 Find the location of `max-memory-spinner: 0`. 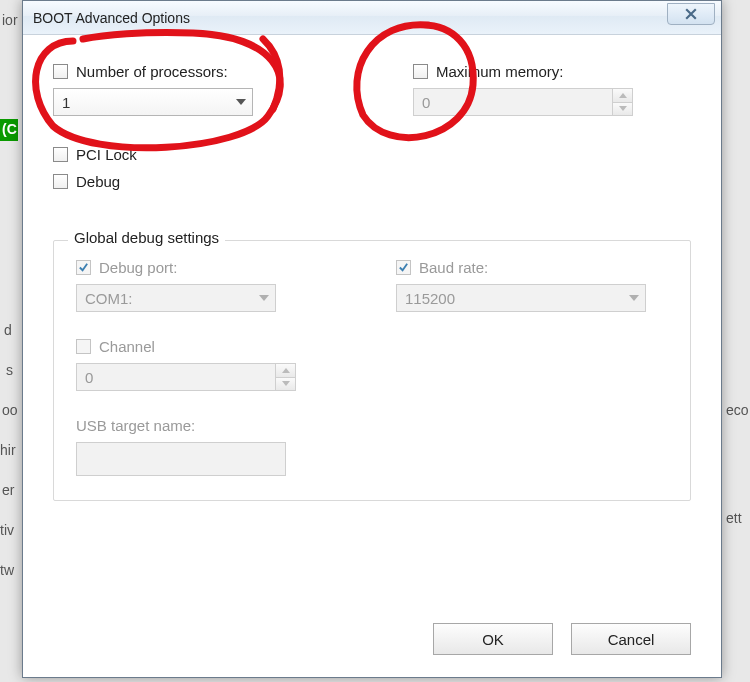

max-memory-spinner: 0 is located at coordinates (523, 102).